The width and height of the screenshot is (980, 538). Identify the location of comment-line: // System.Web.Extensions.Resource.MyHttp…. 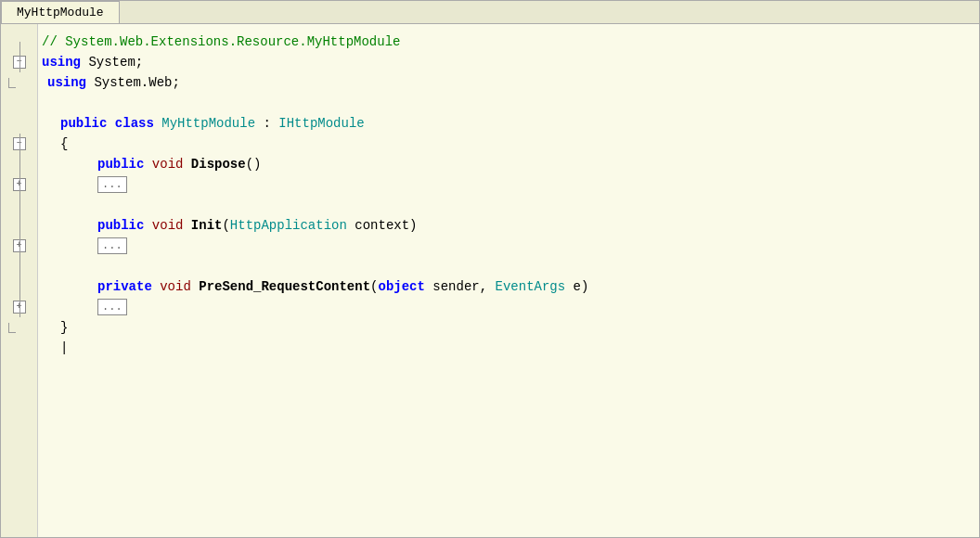
(507, 42).